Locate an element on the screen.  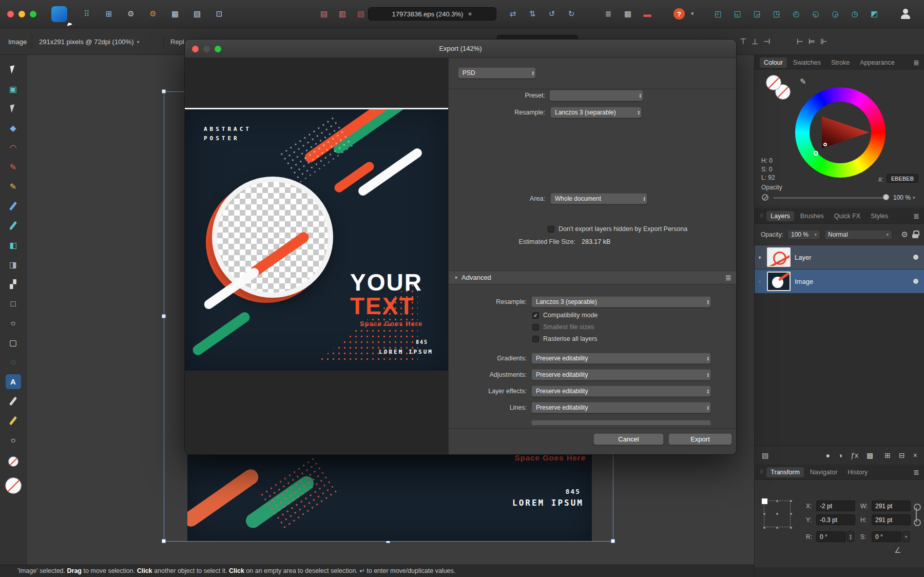
mask-icon: ▩ is located at coordinates (870, 455).